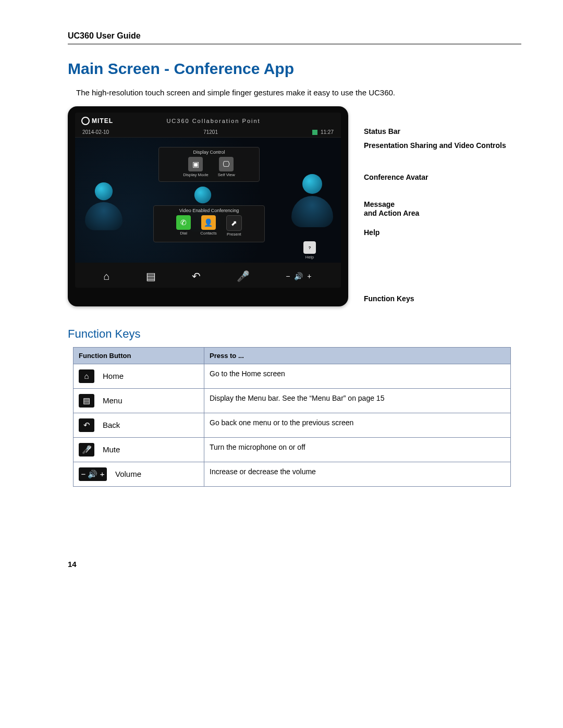  What do you see at coordinates (208, 206) in the screenshot?
I see `device-frame: MITEL UC360 Collaboration Point 2014-02-…` at bounding box center [208, 206].